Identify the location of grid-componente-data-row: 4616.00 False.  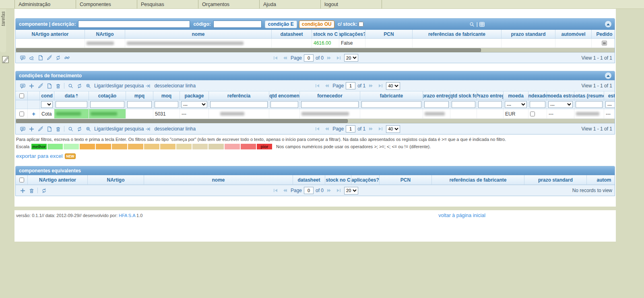
(315, 43).